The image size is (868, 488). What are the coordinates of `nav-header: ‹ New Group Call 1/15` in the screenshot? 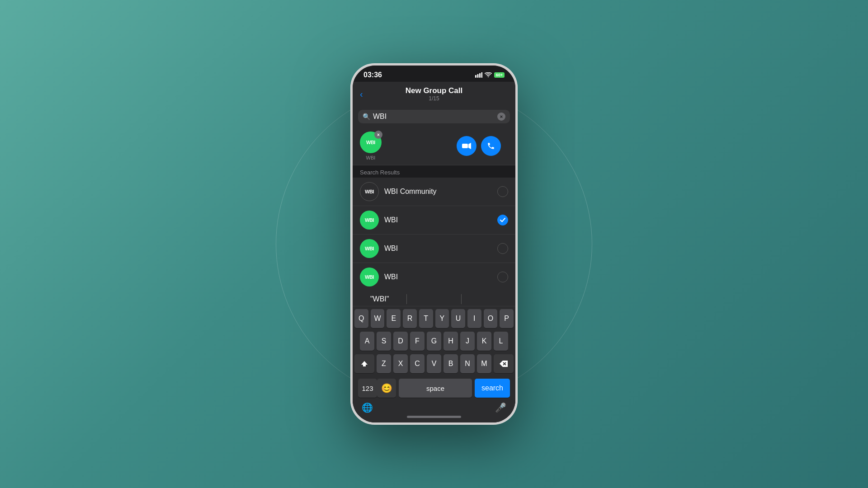 It's located at (434, 94).